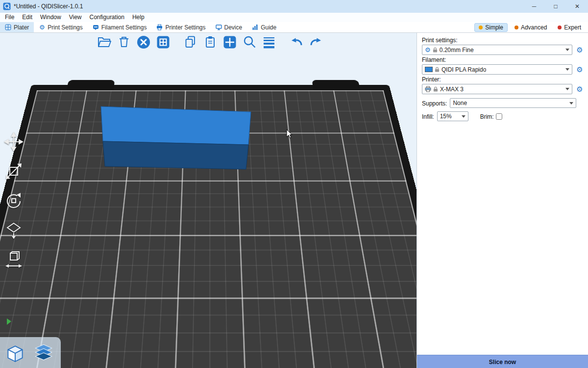 Image resolution: width=588 pixels, height=368 pixels. What do you see at coordinates (534, 27) in the screenshot?
I see `mode-label: Advanced` at bounding box center [534, 27].